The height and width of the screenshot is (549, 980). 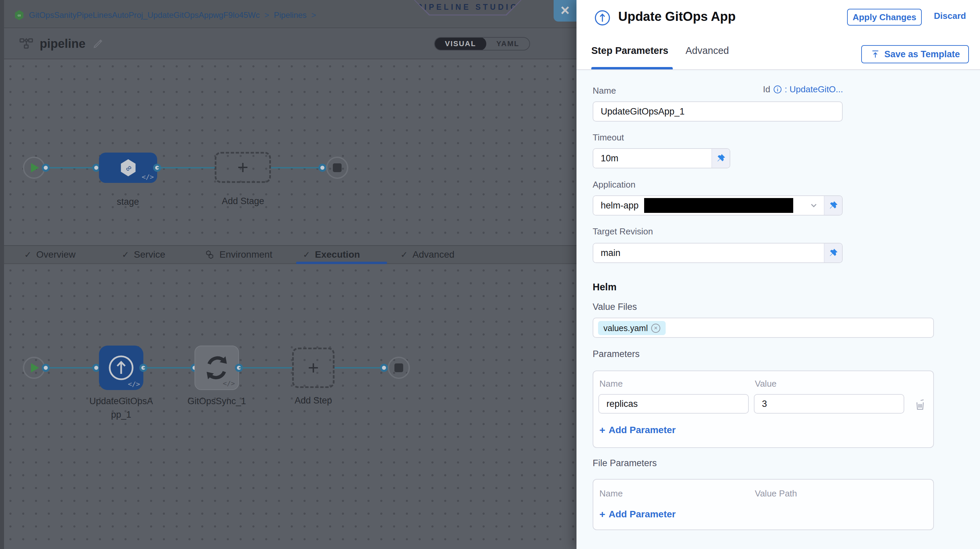 I want to click on upload-circle-icon, so click(x=121, y=368).